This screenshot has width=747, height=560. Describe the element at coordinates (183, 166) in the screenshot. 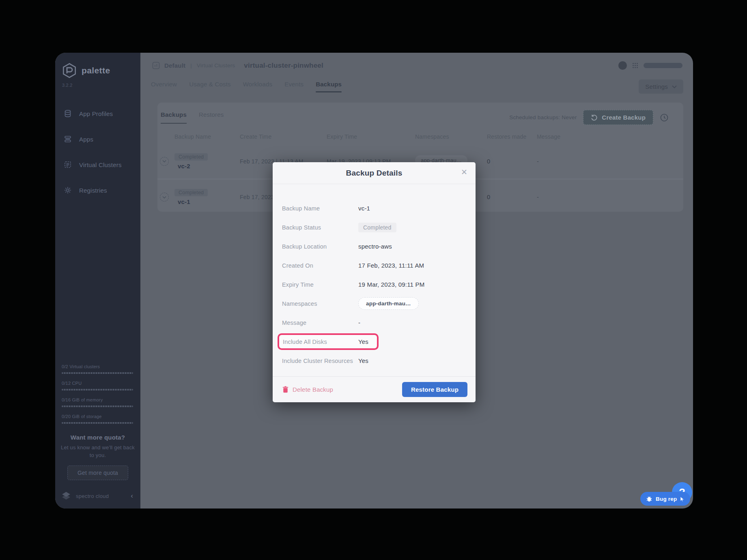

I see `backup-name: vc-2` at that location.